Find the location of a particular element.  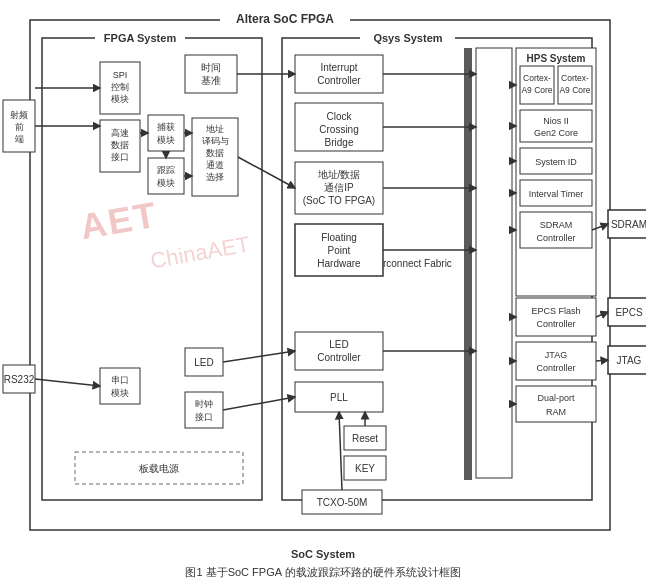

svg-text: 捕获 is located at coordinates (166, 127).